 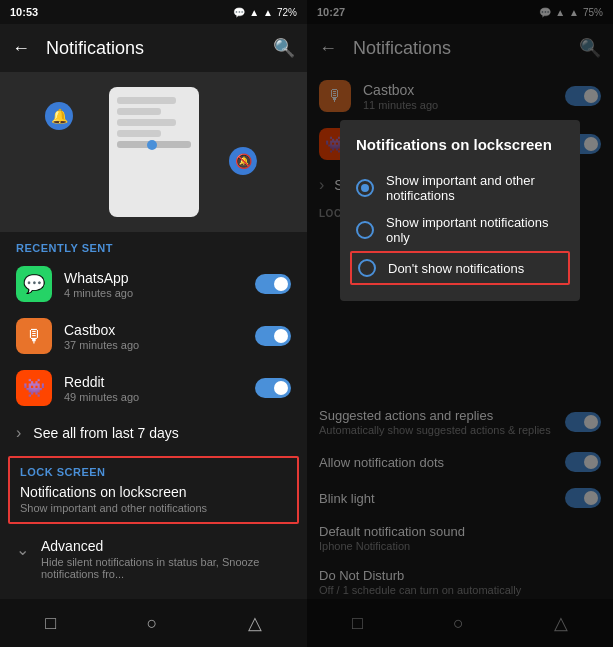 I want to click on radio-option-1: Show important notifications only, so click(x=460, y=230).